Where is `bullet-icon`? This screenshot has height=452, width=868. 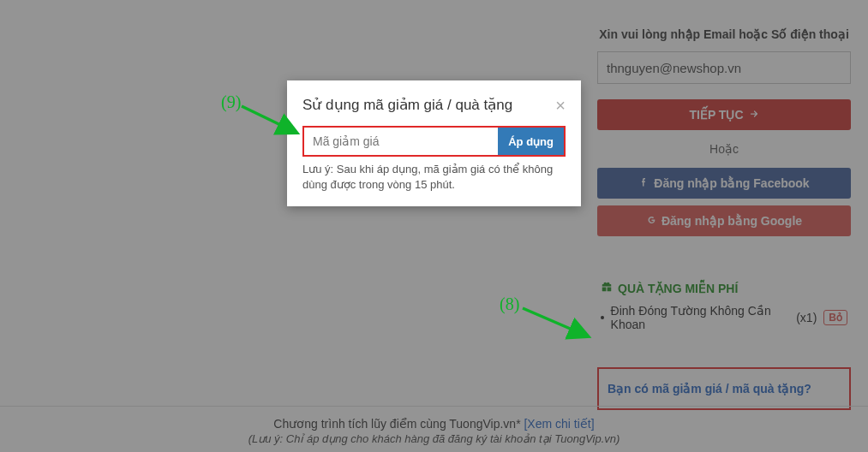 bullet-icon is located at coordinates (602, 318).